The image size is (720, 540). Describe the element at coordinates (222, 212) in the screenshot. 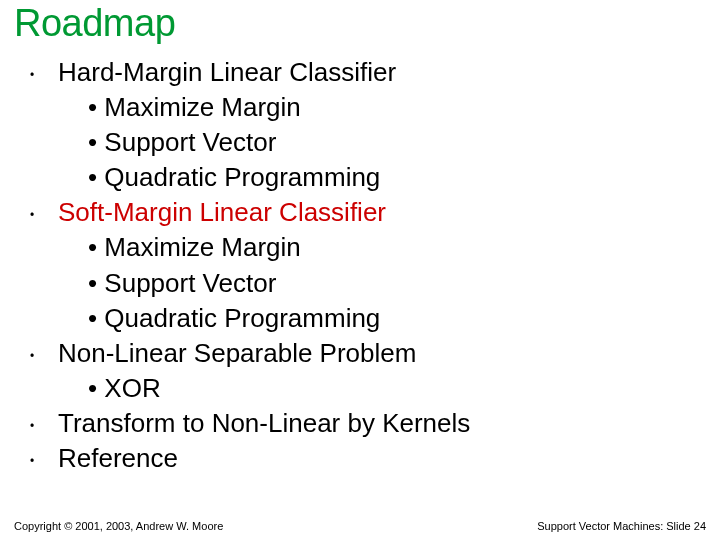

I see `list-item-label: Soft-Margin Linear Classifier` at that location.